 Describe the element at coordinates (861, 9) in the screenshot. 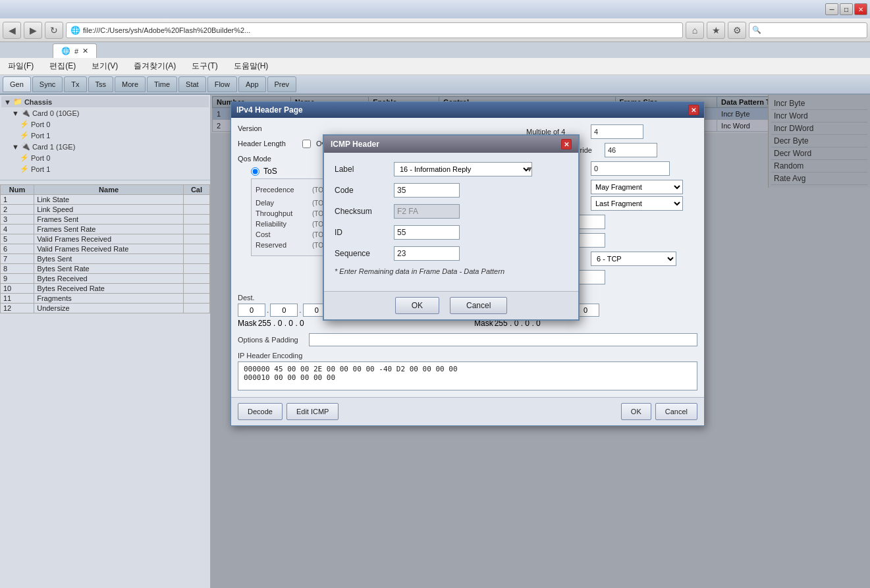

I see `window-close-button: ✕` at that location.